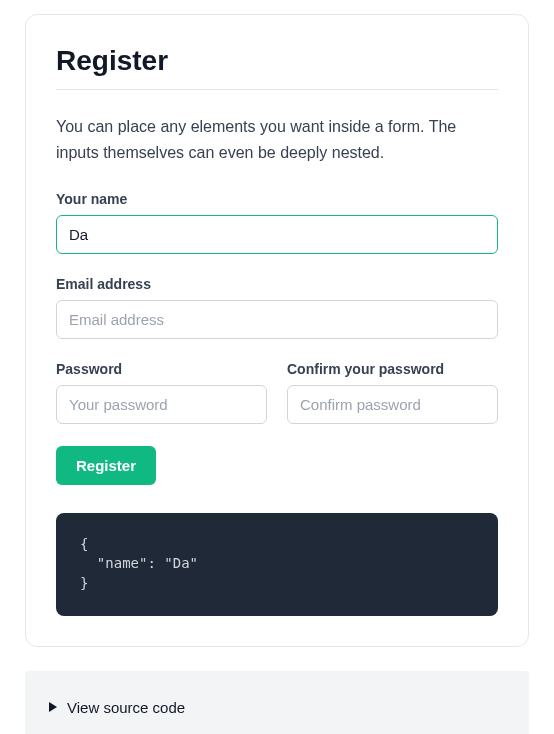 The height and width of the screenshot is (734, 554). I want to click on disclosure-triangle-icon, so click(53, 707).